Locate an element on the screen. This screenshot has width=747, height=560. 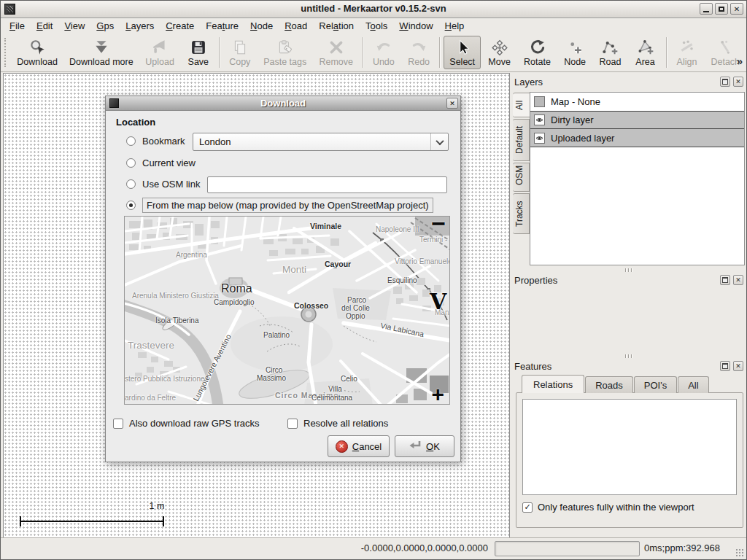
viewport-filter-row: ✓ Only features fully within the viewpor… is located at coordinates (630, 508).